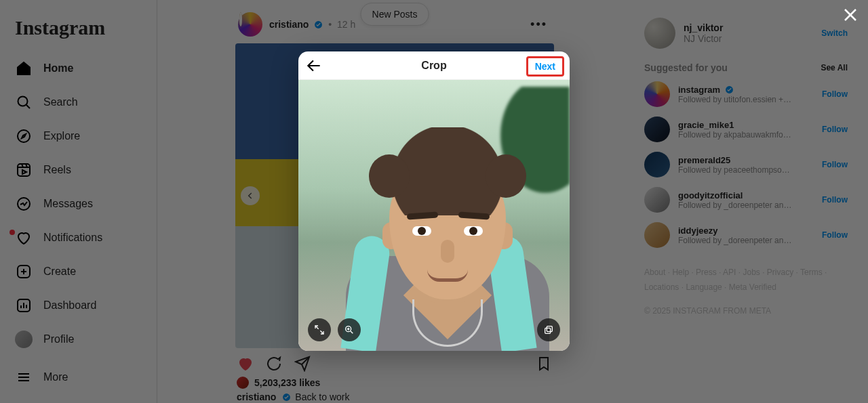  What do you see at coordinates (319, 330) in the screenshot?
I see `aspect-ratio-button` at bounding box center [319, 330].